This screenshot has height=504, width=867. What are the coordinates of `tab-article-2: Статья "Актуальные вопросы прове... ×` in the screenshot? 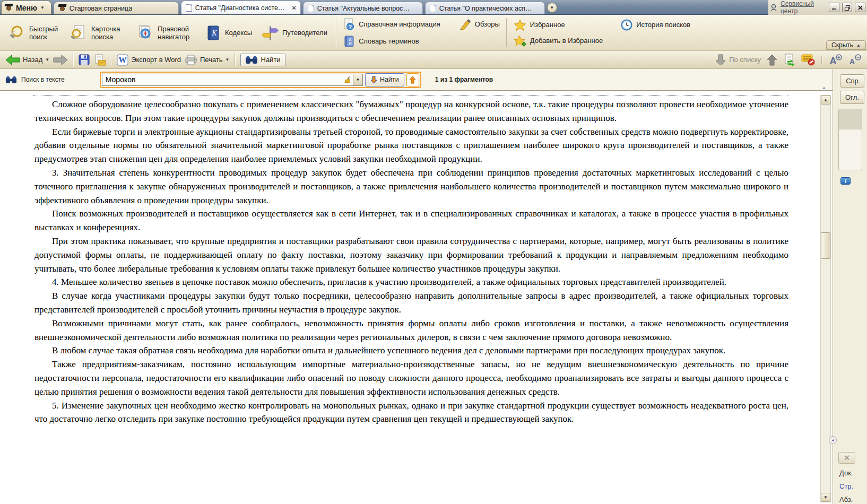 It's located at (363, 8).